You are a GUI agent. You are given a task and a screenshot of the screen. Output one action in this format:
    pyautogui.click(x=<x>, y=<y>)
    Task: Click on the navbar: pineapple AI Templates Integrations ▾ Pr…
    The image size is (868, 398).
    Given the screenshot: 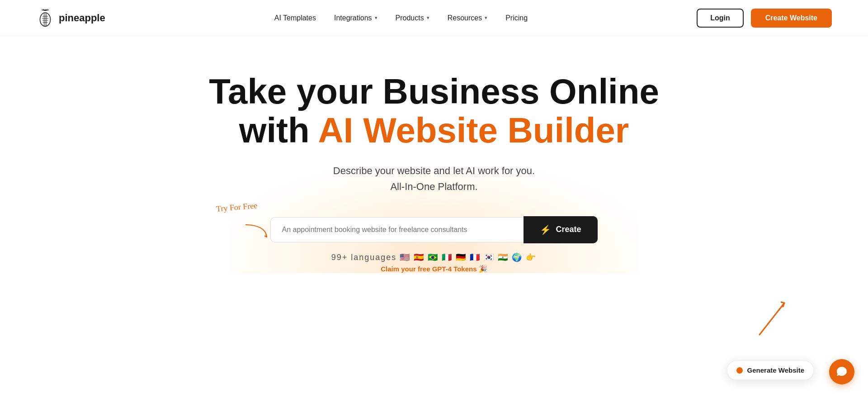 What is the action you would take?
    pyautogui.click(x=434, y=18)
    